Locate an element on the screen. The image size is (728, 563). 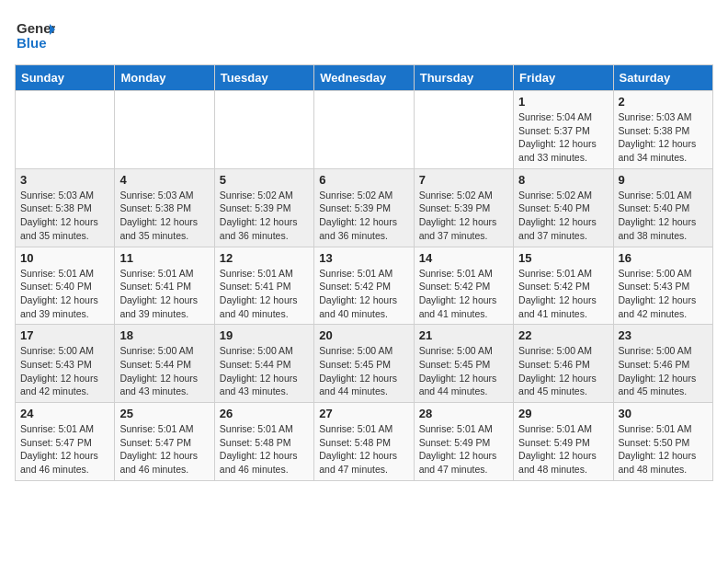
day-number: 19 is located at coordinates (265, 335).